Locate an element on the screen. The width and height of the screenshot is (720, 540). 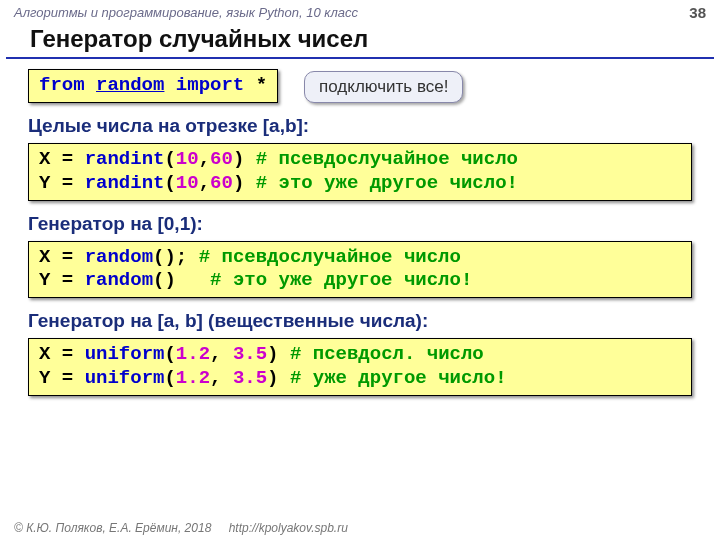
slide-title: Генератор случайных чисел is located at coordinates (360, 41).